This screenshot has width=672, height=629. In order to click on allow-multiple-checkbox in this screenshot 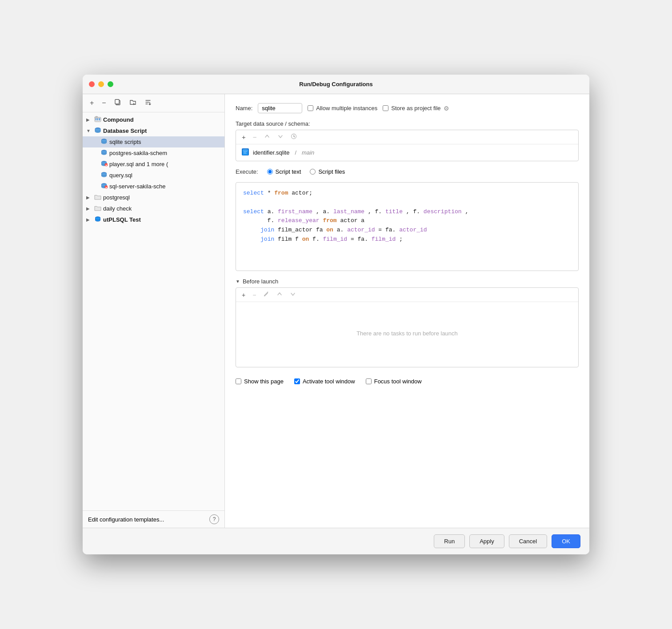, I will do `click(310, 108)`.